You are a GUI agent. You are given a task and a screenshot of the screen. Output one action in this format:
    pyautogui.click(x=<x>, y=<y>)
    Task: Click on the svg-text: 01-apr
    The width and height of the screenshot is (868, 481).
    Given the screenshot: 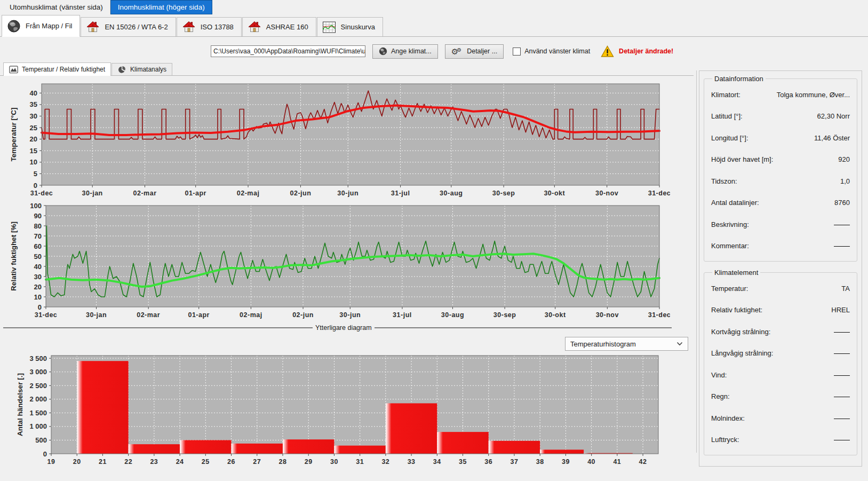 What is the action you would take?
    pyautogui.click(x=195, y=193)
    